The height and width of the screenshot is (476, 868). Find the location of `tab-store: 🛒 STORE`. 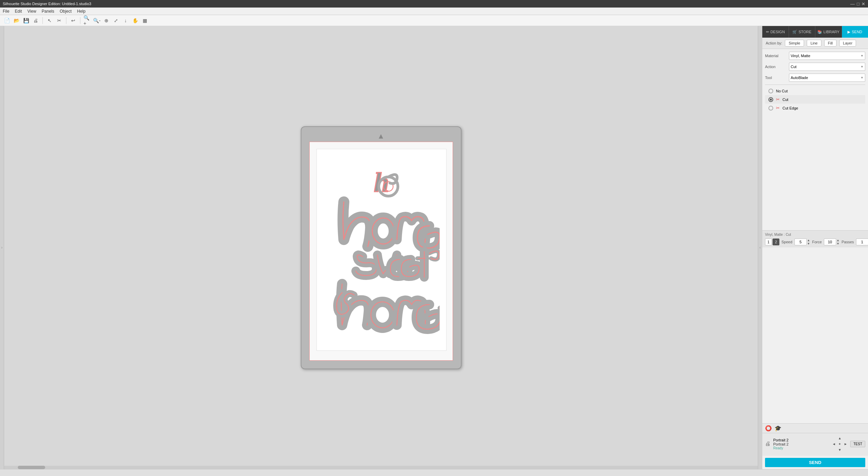

tab-store: 🛒 STORE is located at coordinates (802, 32).